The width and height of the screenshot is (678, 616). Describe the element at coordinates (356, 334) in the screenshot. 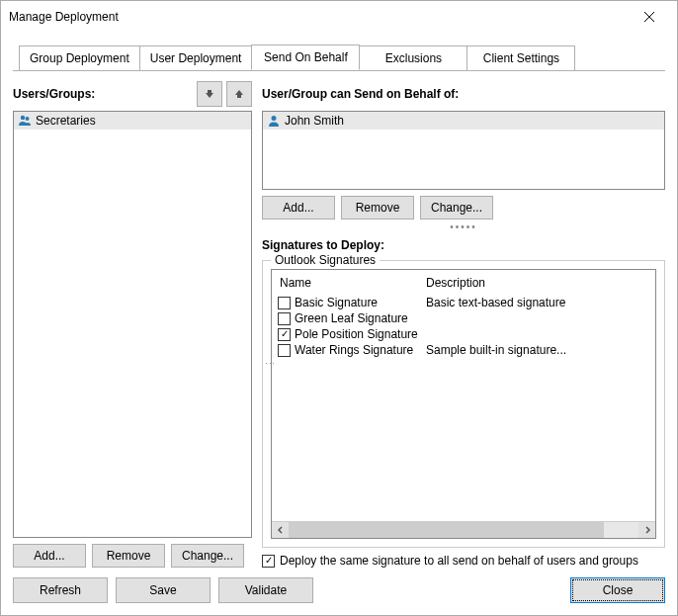

I see `signature-name: Pole Position Signature` at that location.